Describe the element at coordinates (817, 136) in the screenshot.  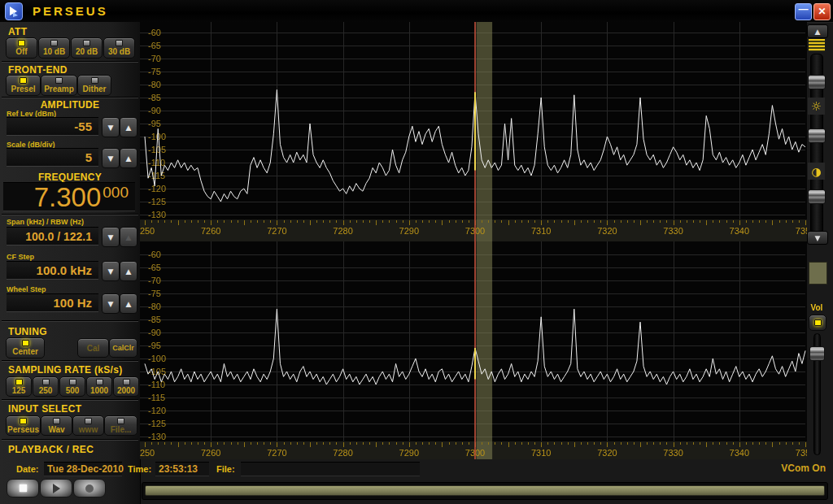
I see `brightness-slider-handle` at that location.